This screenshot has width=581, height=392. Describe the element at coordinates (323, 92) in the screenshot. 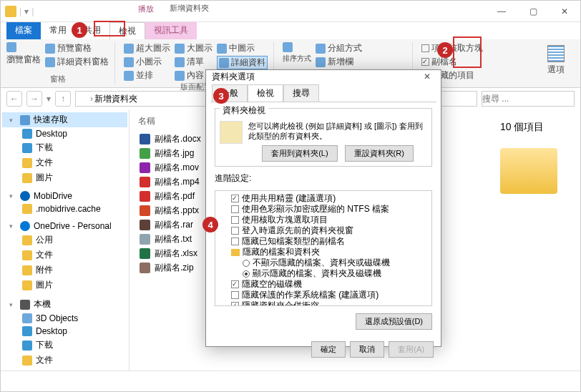

I see `dialog-tabs: 一般 檢視 搜尋` at that location.